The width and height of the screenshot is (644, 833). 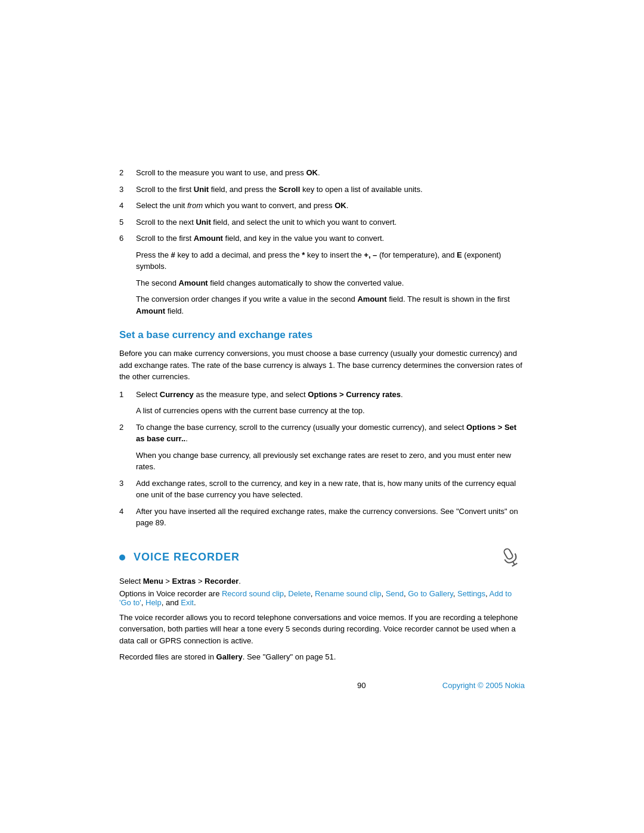 I want to click on item-number-2: 2, so click(x=128, y=173).